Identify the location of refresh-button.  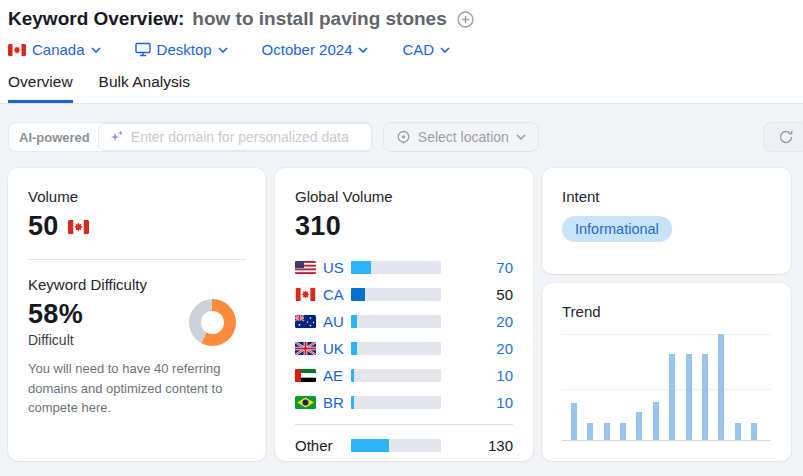
(783, 137).